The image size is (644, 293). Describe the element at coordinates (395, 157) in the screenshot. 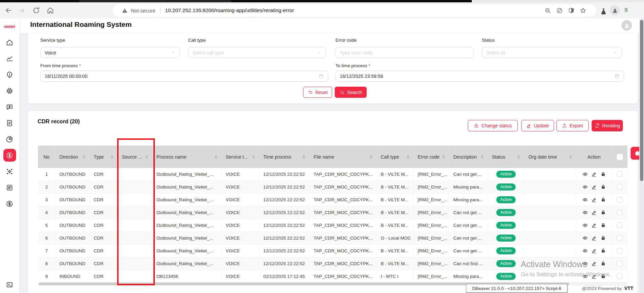

I see `column-header-call_type: Call type` at that location.